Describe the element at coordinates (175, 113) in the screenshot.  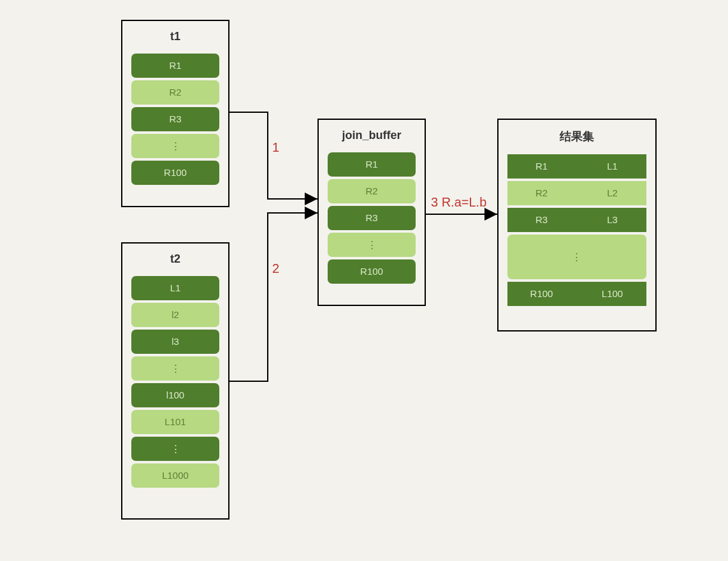
I see `box-t1: t1 R1 R2 R3 ⋮ R100` at that location.